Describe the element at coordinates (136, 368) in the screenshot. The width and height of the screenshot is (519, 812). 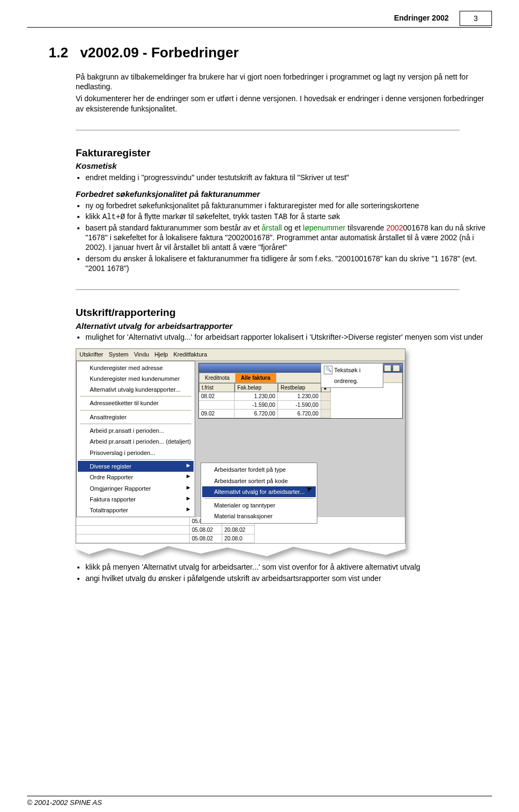
I see `menu-item: Kunderegister med adresse` at that location.